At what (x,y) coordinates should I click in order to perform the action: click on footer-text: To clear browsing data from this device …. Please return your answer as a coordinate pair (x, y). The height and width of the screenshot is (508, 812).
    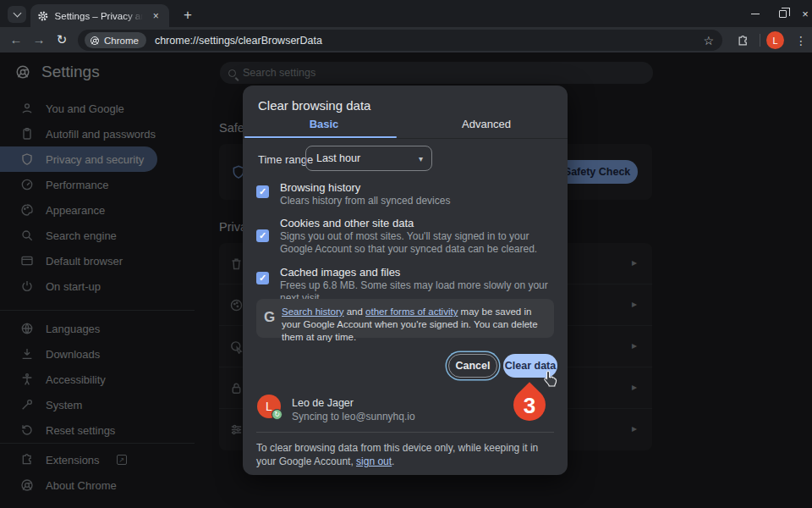
    Looking at the image, I should click on (398, 455).